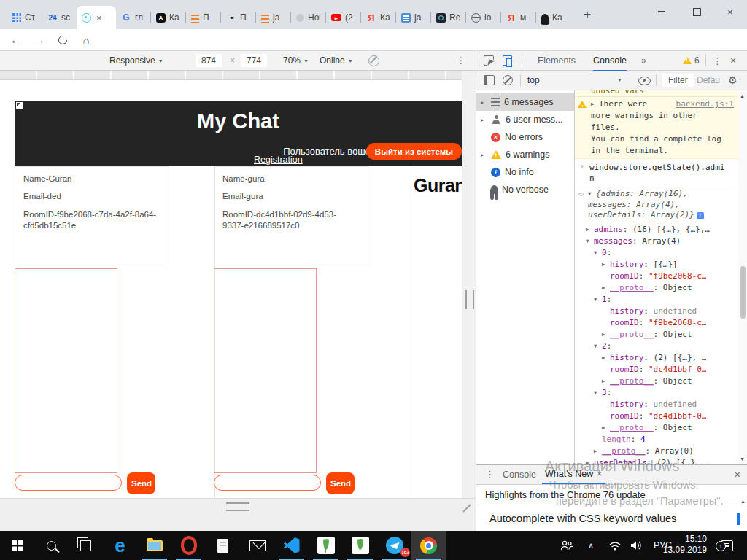 This screenshot has height=560, width=747. What do you see at coordinates (60, 18) in the screenshot?
I see `browser-tab-1: 24sc` at bounding box center [60, 18].